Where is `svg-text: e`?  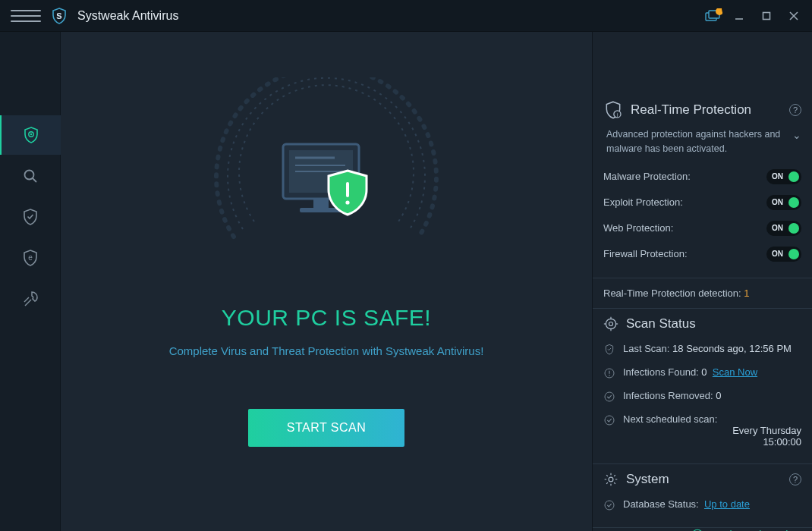
svg-text: e is located at coordinates (30, 258).